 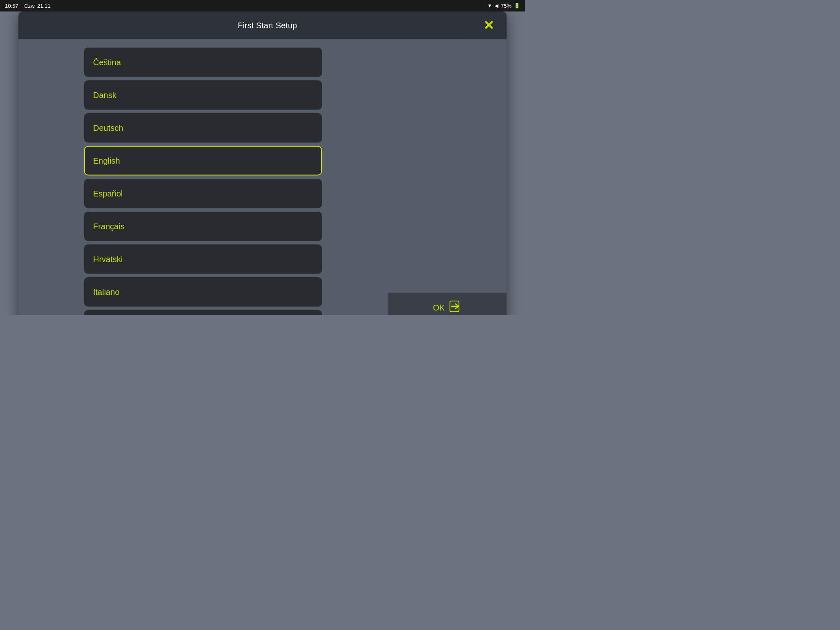 What do you see at coordinates (439, 308) in the screenshot?
I see `ok-label: OK` at bounding box center [439, 308].